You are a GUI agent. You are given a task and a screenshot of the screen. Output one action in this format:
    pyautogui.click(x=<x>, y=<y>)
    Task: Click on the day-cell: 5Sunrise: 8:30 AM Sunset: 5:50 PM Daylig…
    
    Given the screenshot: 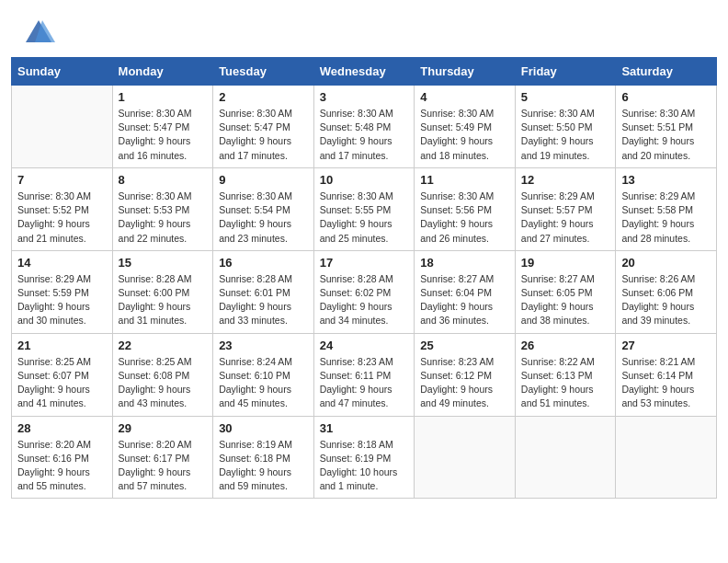 What is the action you would take?
    pyautogui.click(x=565, y=127)
    